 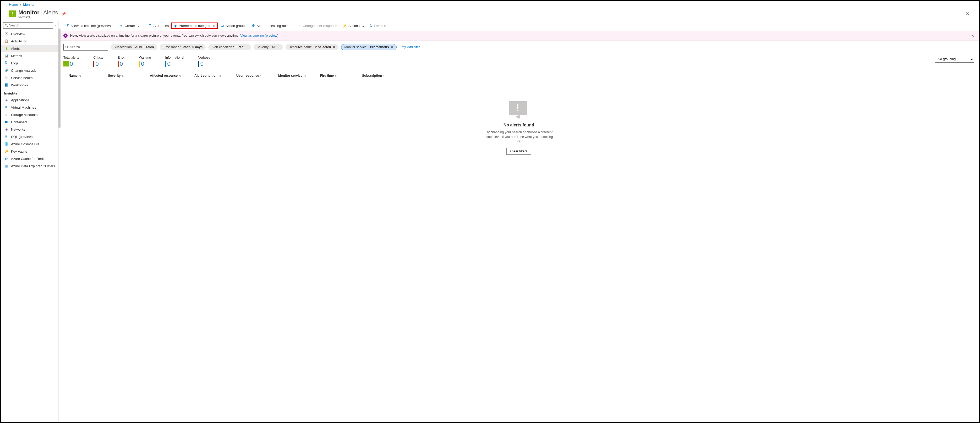 I want to click on sidebar-item-applications: ◈Applications, so click(x=30, y=100).